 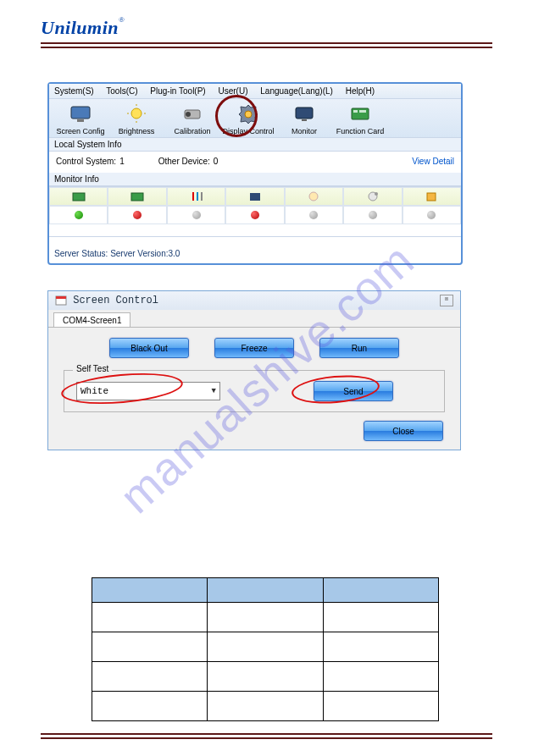 What do you see at coordinates (192, 119) in the screenshot?
I see `toolbar-calibration: Calibration` at bounding box center [192, 119].